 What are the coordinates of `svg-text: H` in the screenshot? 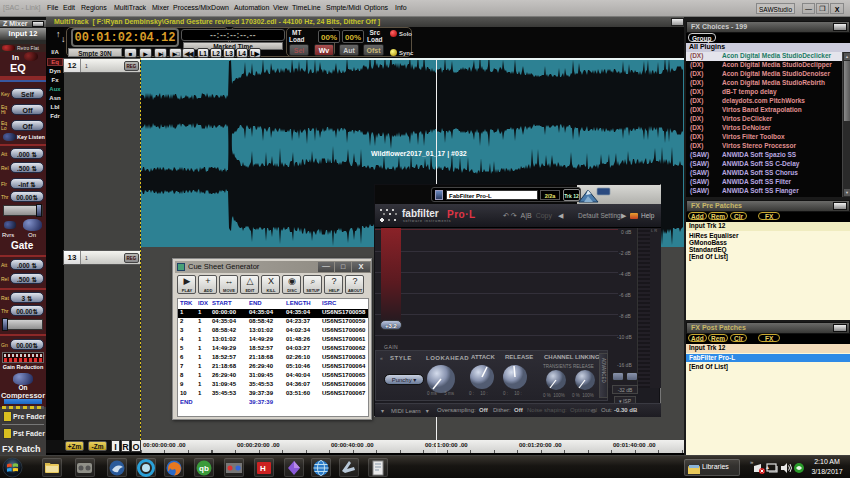 It's located at (263, 468).